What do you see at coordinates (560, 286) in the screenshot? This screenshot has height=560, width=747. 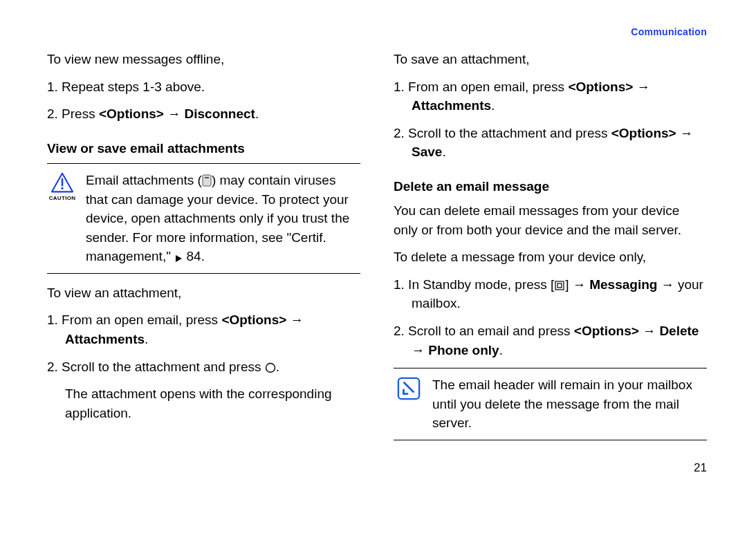 I see `menu-key-icon` at bounding box center [560, 286].